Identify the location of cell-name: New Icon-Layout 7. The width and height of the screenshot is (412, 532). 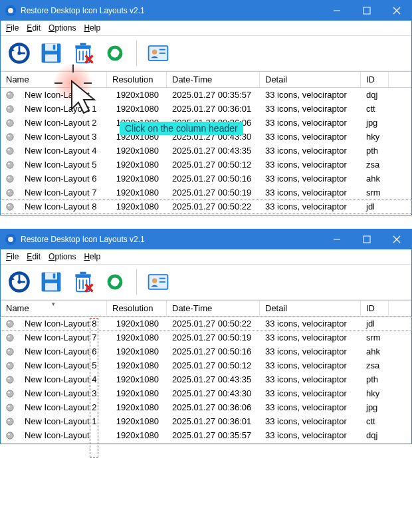
(63, 193).